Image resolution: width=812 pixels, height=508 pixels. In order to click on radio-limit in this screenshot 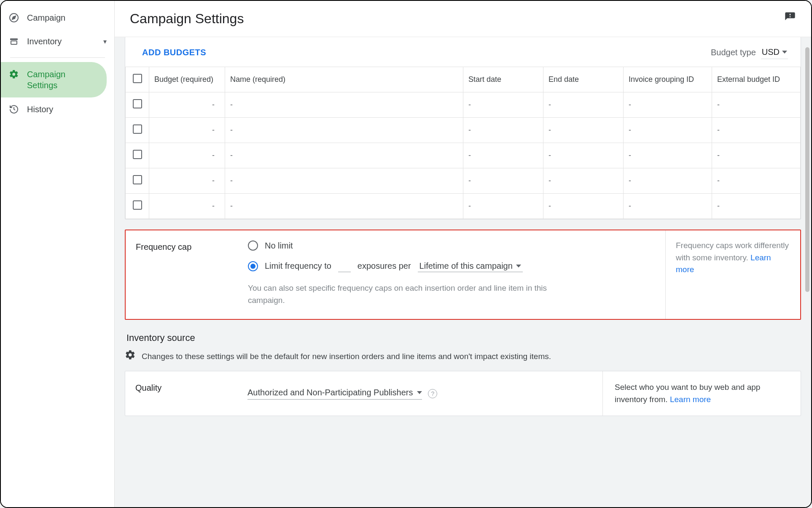, I will do `click(253, 266)`.